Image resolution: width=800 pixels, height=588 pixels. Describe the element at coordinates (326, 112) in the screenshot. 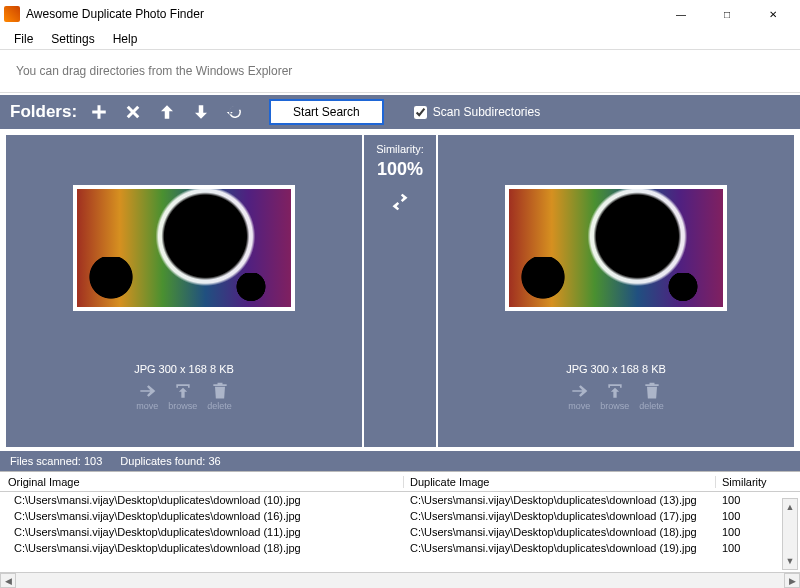

I see `start-search-button: Start Search` at that location.